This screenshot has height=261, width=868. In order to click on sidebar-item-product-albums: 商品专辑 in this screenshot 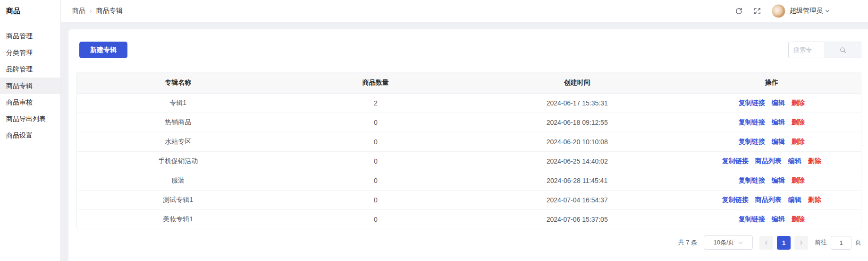, I will do `click(30, 86)`.